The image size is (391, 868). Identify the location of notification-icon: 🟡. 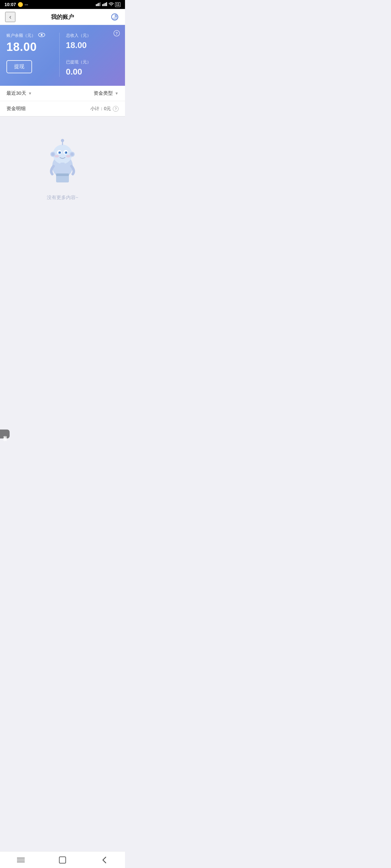
(20, 5).